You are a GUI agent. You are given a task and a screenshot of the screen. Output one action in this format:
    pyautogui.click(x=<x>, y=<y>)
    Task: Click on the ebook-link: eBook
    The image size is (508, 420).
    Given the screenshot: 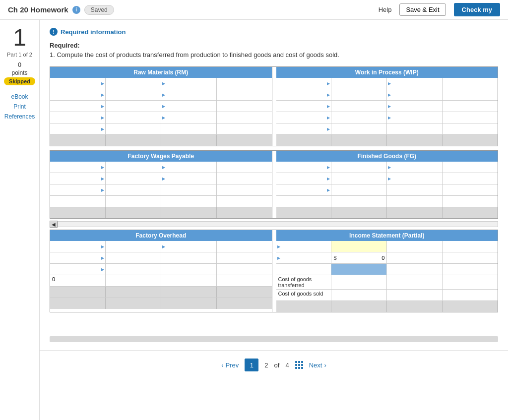 What is the action you would take?
    pyautogui.click(x=19, y=97)
    